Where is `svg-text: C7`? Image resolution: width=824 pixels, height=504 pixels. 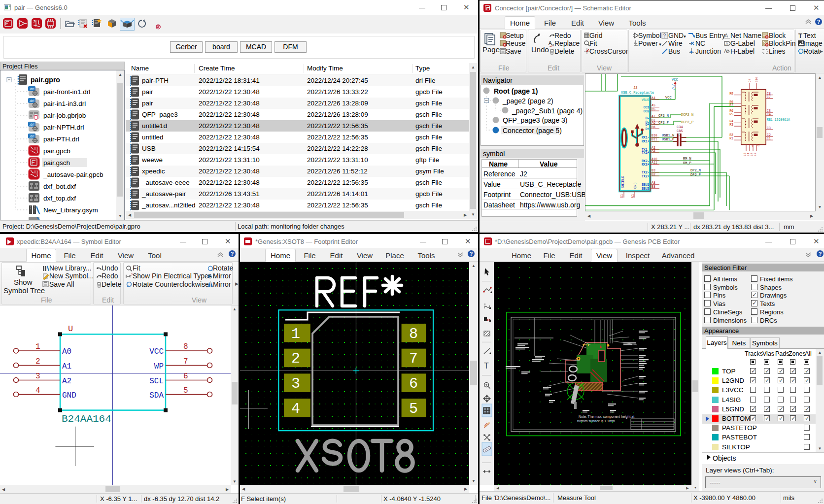
svg-text: C7 is located at coordinates (769, 98).